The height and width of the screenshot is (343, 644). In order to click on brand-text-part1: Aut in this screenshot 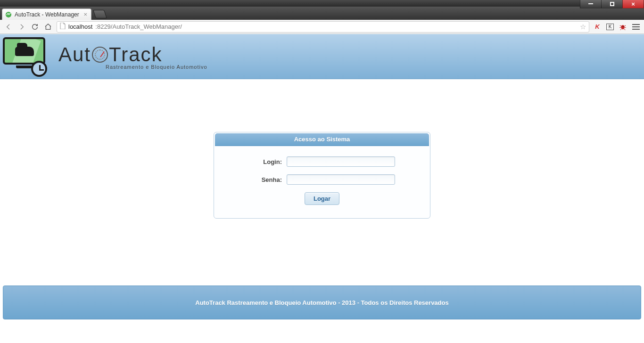, I will do `click(74, 55)`.